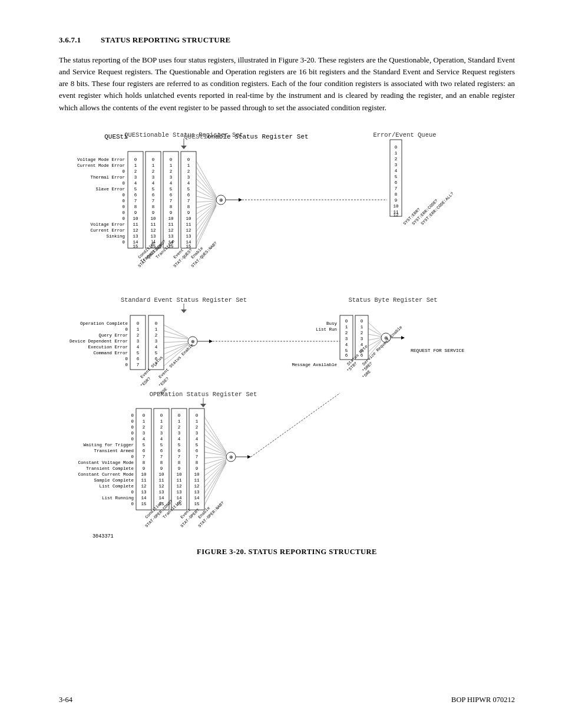 This screenshot has width=562, height=728. I want to click on svg-text: Sinking, so click(115, 236).